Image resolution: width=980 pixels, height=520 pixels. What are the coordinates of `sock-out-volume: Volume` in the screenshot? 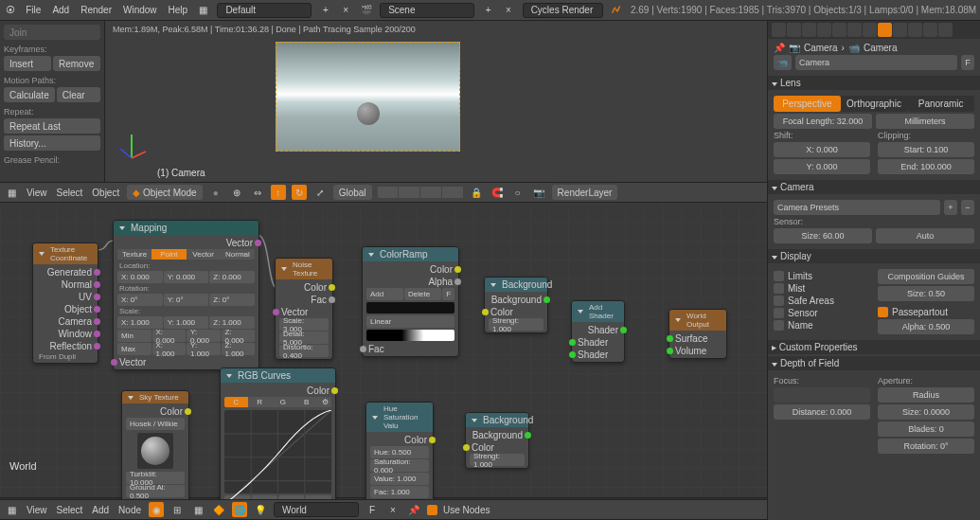 It's located at (698, 350).